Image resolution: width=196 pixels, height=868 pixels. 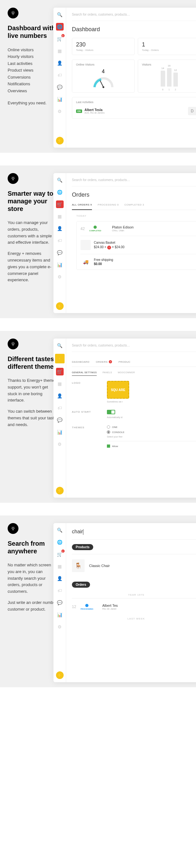 I want to click on sub-tab: GENERAL SETTINGS, so click(x=84, y=373).